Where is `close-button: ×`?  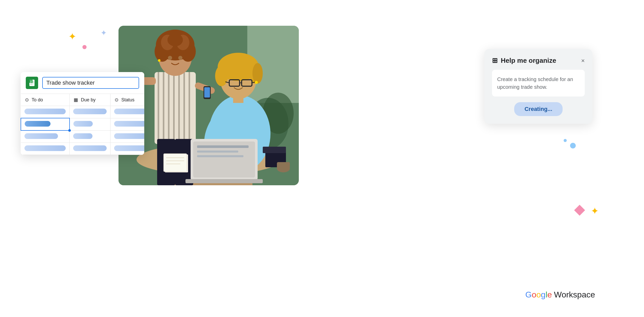
close-button: × is located at coordinates (583, 61).